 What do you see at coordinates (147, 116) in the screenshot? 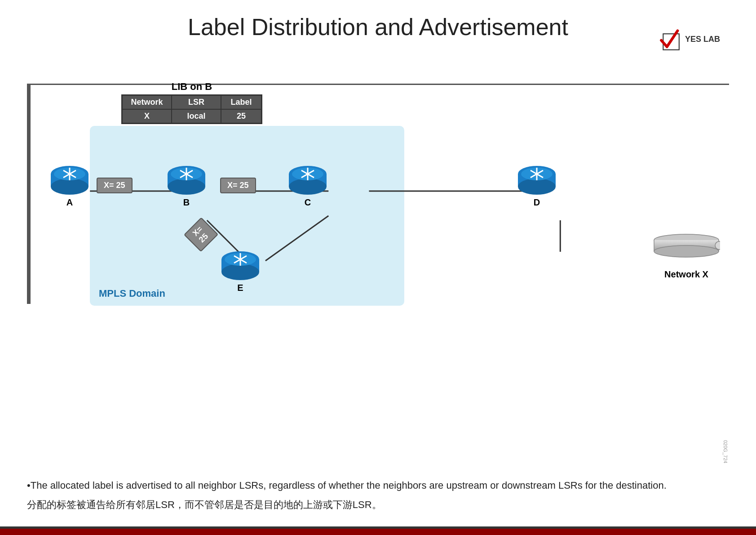
I see `lib-data-network: X` at bounding box center [147, 116].